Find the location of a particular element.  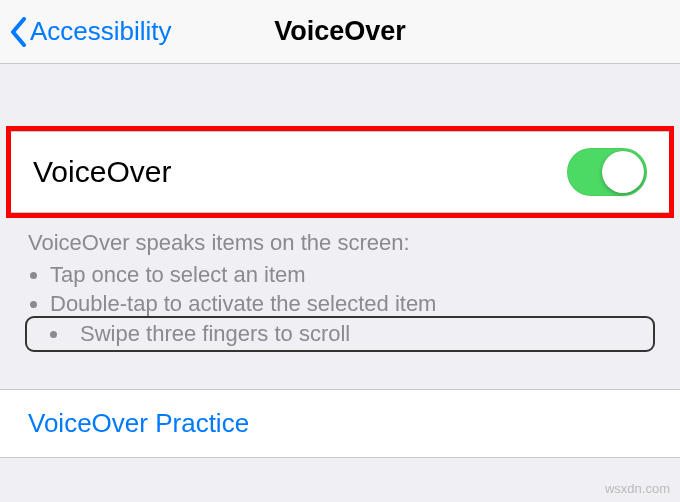

back-button: Accessibility is located at coordinates (86, 32).